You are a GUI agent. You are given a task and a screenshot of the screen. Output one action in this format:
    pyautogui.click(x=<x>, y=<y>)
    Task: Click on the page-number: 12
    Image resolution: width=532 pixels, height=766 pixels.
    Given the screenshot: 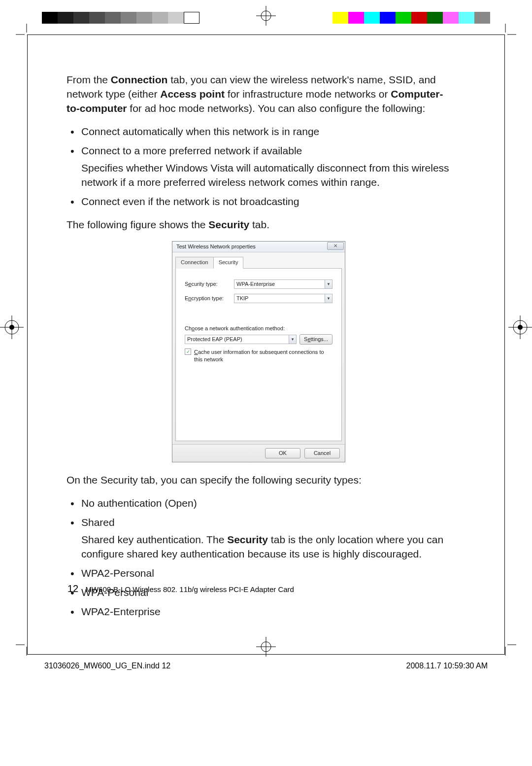 What is the action you would take?
    pyautogui.click(x=73, y=589)
    